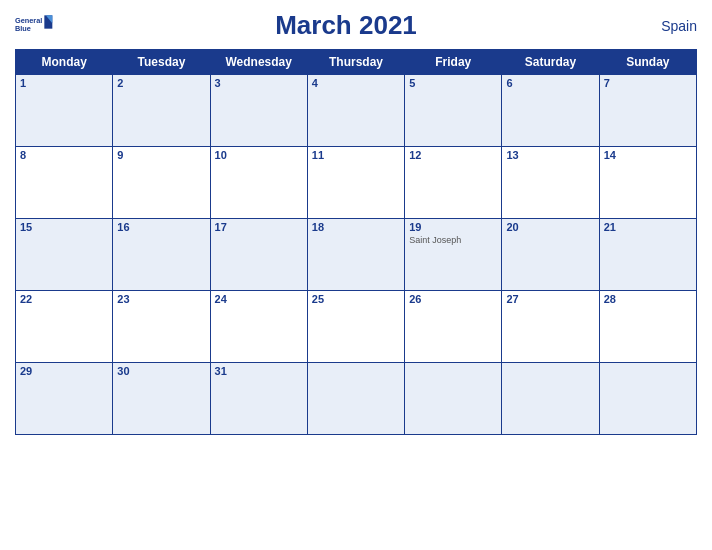  Describe the element at coordinates (258, 255) in the screenshot. I see `day-17: 17` at that location.